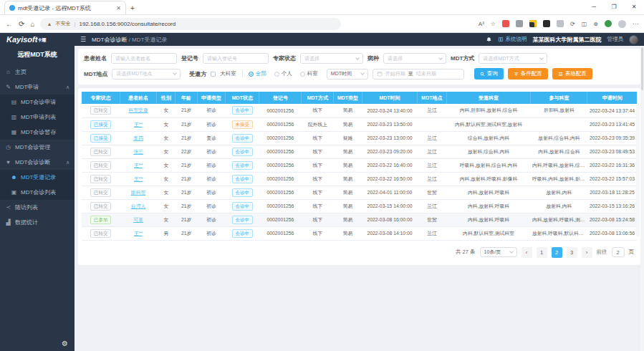 This screenshot has width=644, height=351. I want to click on favorite-star-icon: ☆, so click(493, 24).